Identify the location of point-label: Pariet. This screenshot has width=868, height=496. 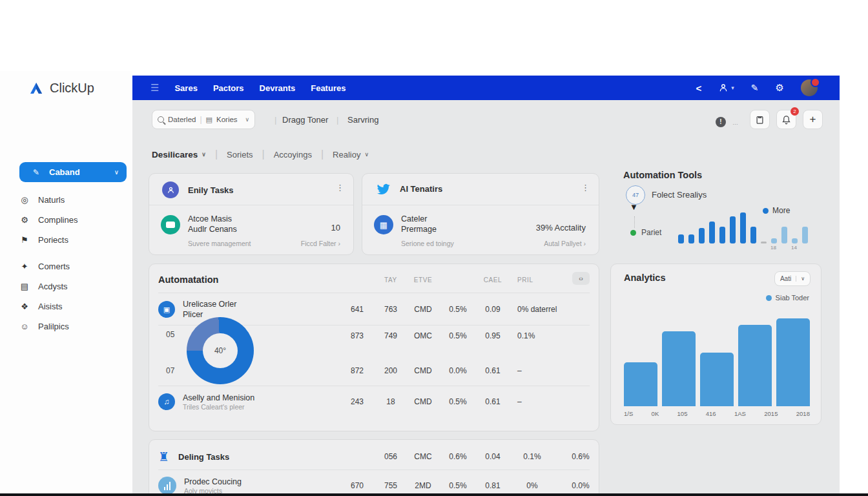
(651, 232).